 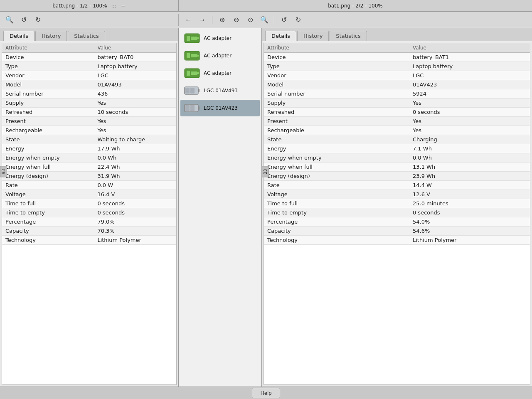 I want to click on list-item: LGC 01AV493, so click(x=220, y=91).